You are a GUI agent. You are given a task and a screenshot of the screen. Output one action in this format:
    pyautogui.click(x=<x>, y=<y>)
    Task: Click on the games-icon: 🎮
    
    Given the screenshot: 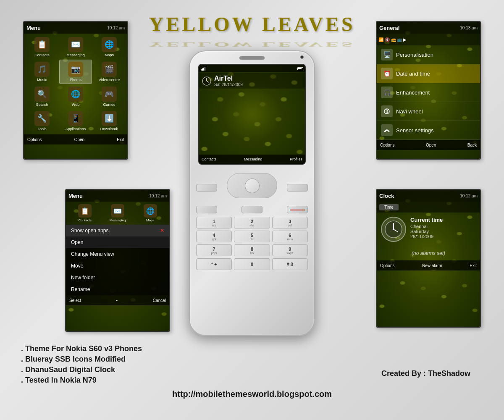 What is the action you would take?
    pyautogui.click(x=109, y=94)
    